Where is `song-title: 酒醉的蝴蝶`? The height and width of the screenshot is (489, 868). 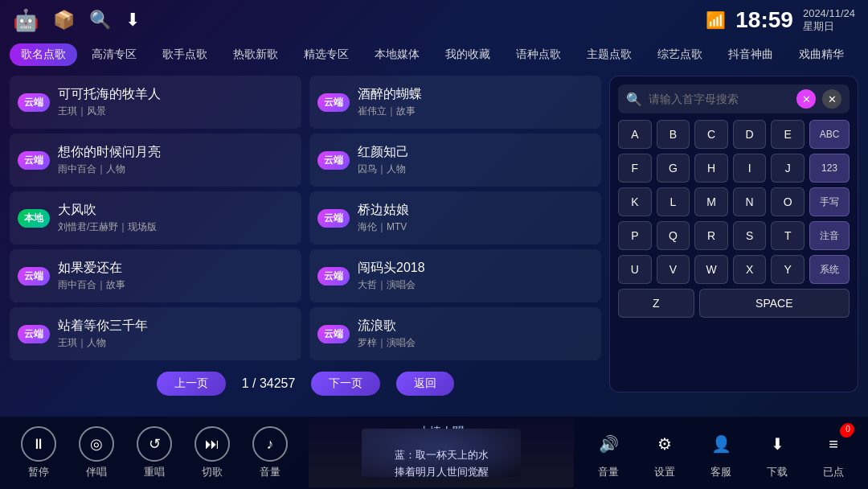 song-title: 酒醉的蝴蝶 is located at coordinates (476, 95).